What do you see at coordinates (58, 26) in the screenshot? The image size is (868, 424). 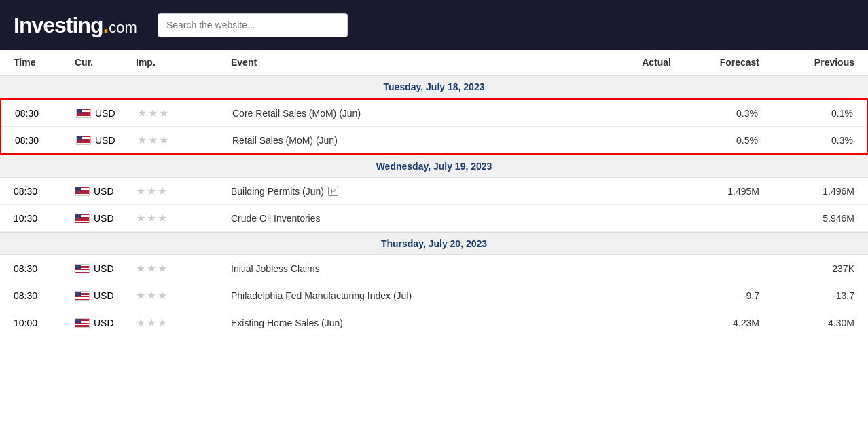 I see `logo-investing-text: Investing` at bounding box center [58, 26].